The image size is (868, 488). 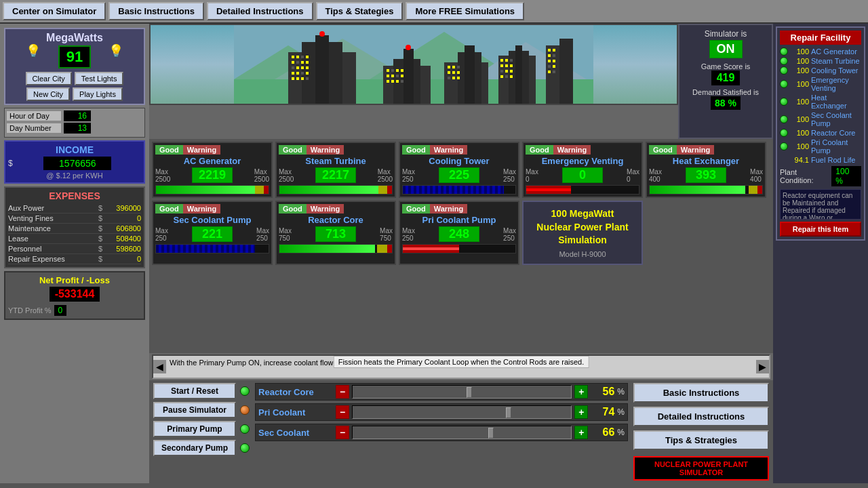 I want to click on bottom-tips-strategies-btn: Tips & Strategies, so click(x=701, y=441).